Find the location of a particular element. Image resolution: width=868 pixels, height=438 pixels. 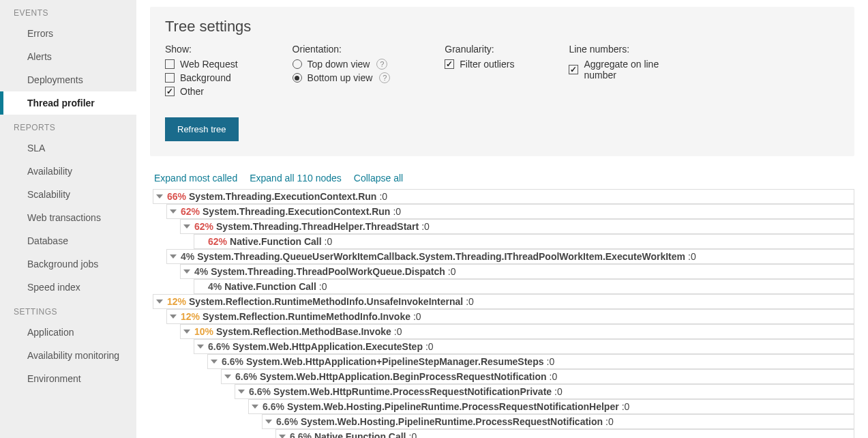

tree-node-name: Native.Function Call is located at coordinates (360, 435).